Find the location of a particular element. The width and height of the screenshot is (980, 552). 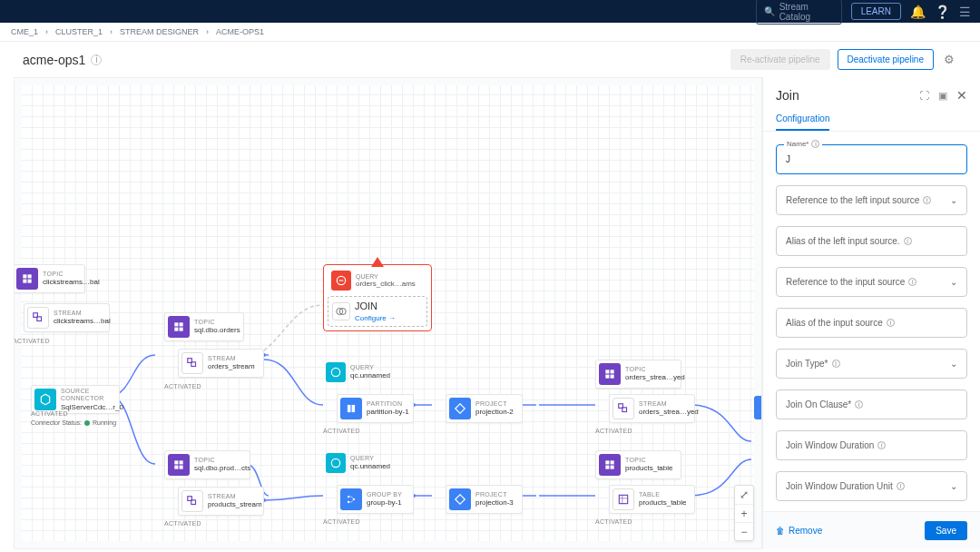

chevron-down-icon: ⌄ is located at coordinates (954, 487).